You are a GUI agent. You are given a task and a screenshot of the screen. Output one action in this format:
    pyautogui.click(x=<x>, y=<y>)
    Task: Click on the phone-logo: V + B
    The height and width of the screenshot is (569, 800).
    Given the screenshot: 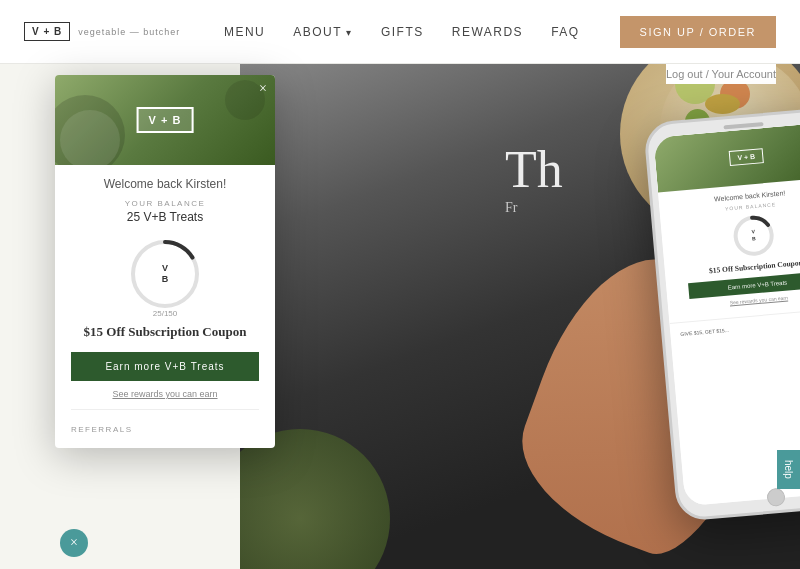 What is the action you would take?
    pyautogui.click(x=746, y=157)
    